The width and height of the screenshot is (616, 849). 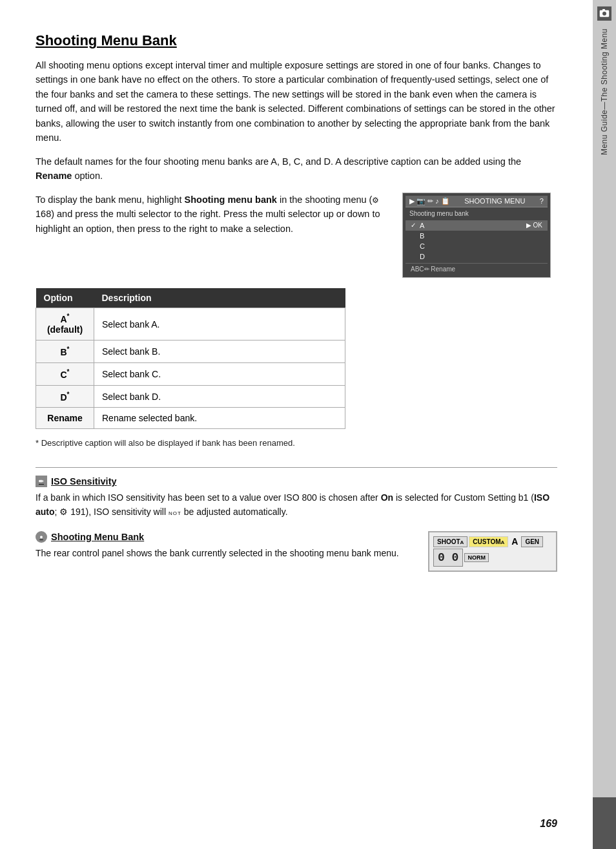 I want to click on options-table: Option Description A* (default) Select b…, so click(x=190, y=359).